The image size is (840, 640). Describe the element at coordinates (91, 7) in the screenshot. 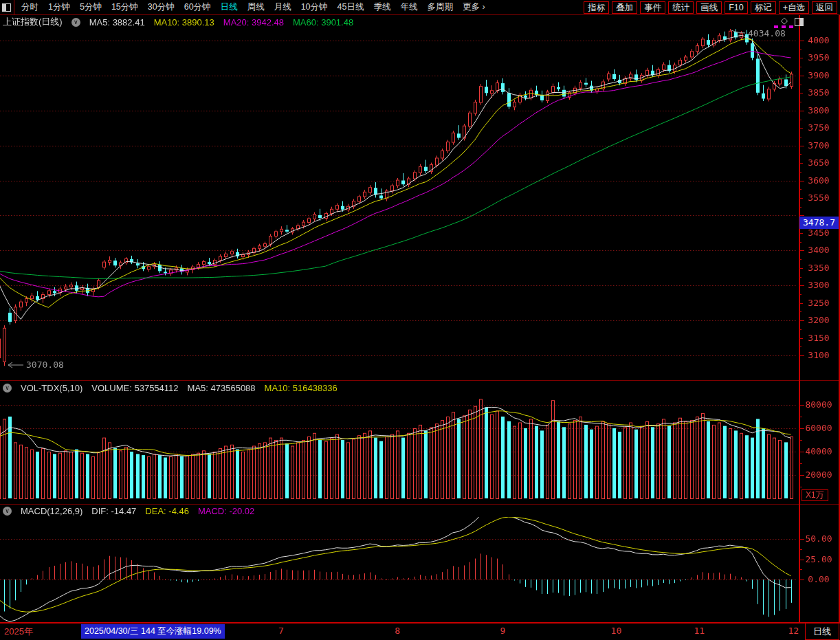

I see `period-5分钟: 5分钟` at that location.